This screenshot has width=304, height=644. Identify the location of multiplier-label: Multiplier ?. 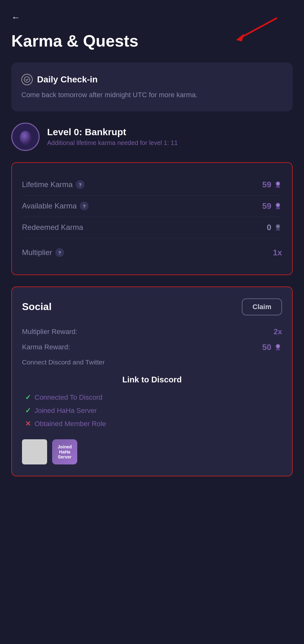
(43, 253).